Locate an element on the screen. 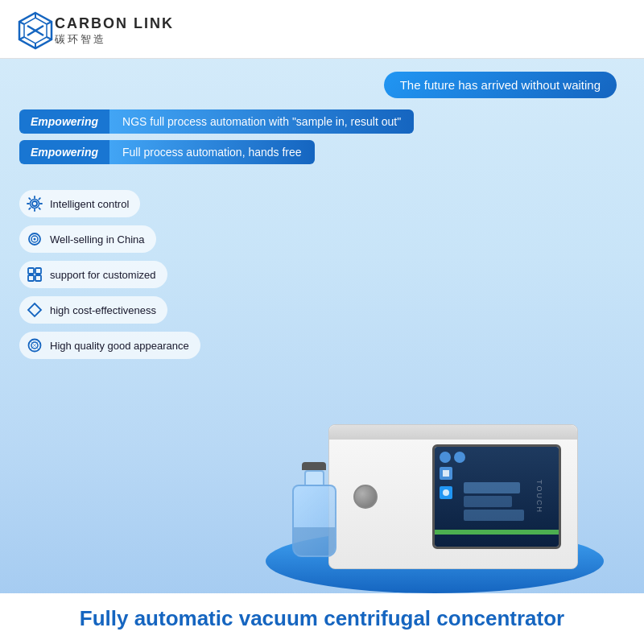  machine-screen: TOUCH is located at coordinates (497, 497).